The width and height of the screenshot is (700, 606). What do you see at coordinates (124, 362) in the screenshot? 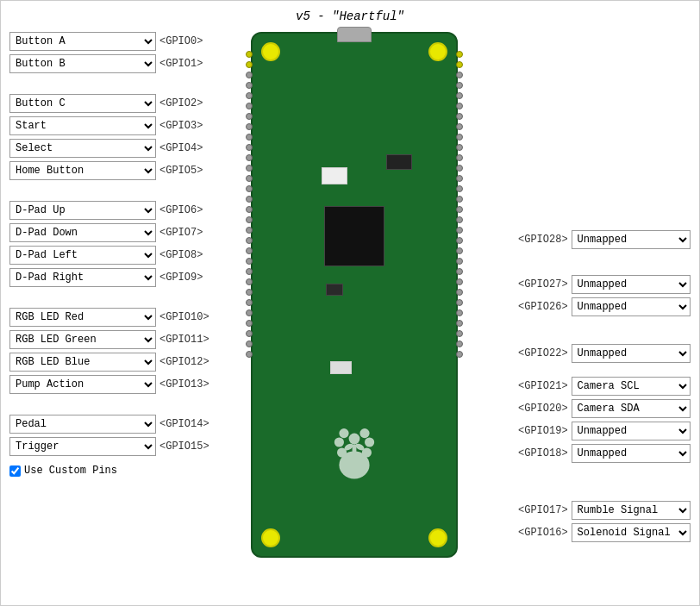
I see `gpio-row-12: RGB LED BlueUnmapped <GPIO12>` at bounding box center [124, 362].